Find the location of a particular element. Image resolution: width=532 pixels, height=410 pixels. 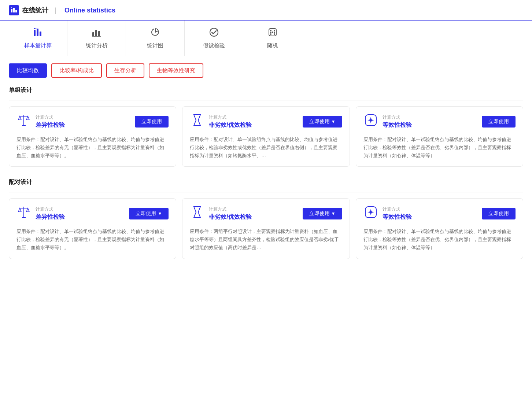

card-noninf-test-2: 计算方式 非劣效/优效检验 立即使用 ▼ 应用条件：两组平行对照设计，主要观察指… is located at coordinates (266, 229).